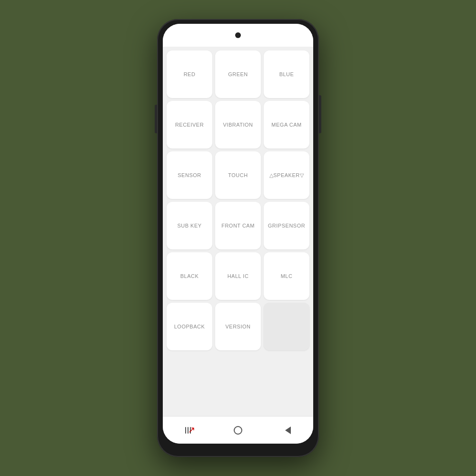 The image size is (476, 476). Describe the element at coordinates (189, 276) in the screenshot. I see `grid-item-label-black: BLACK` at that location.